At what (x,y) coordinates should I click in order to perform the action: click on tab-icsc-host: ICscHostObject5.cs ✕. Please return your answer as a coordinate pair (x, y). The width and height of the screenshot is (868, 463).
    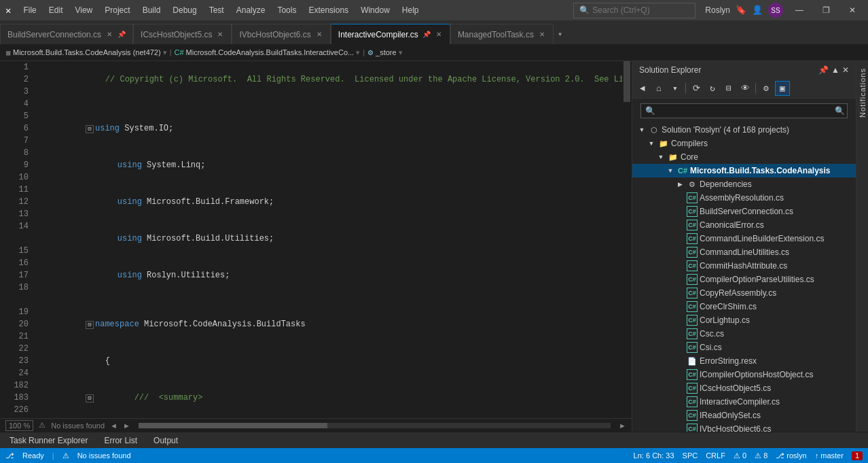
    Looking at the image, I should click on (182, 34).